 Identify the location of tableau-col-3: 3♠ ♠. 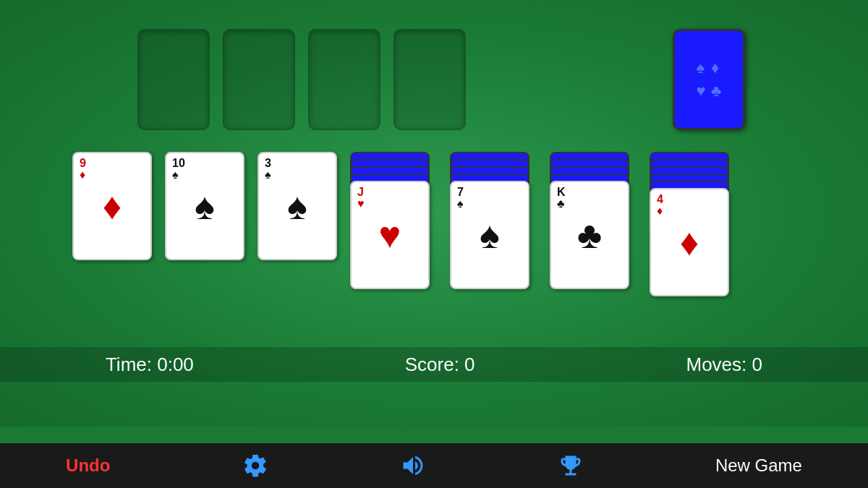
(297, 224).